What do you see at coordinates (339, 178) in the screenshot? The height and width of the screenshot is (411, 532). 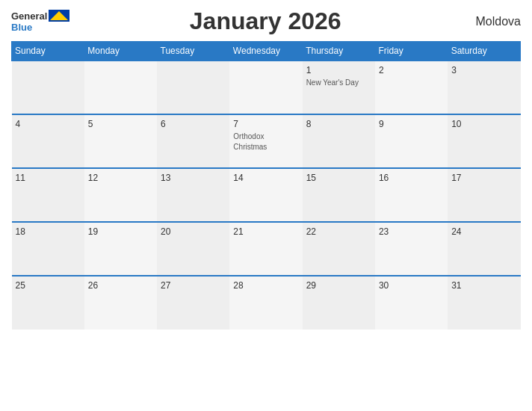 I see `day-number: 15` at bounding box center [339, 178].